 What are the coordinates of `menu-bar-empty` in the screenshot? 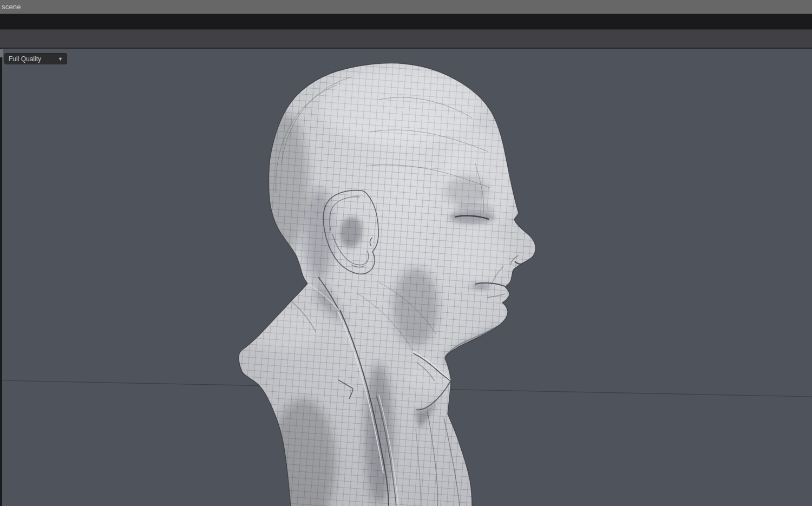 It's located at (406, 22).